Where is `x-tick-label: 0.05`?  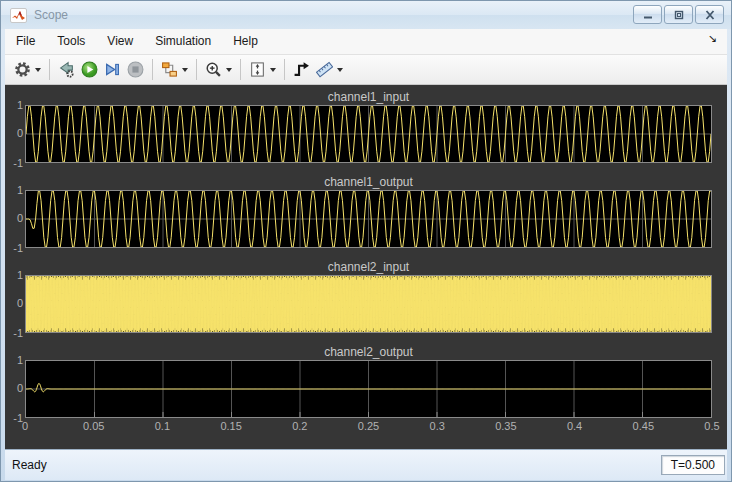
x-tick-label: 0.05 is located at coordinates (94, 426).